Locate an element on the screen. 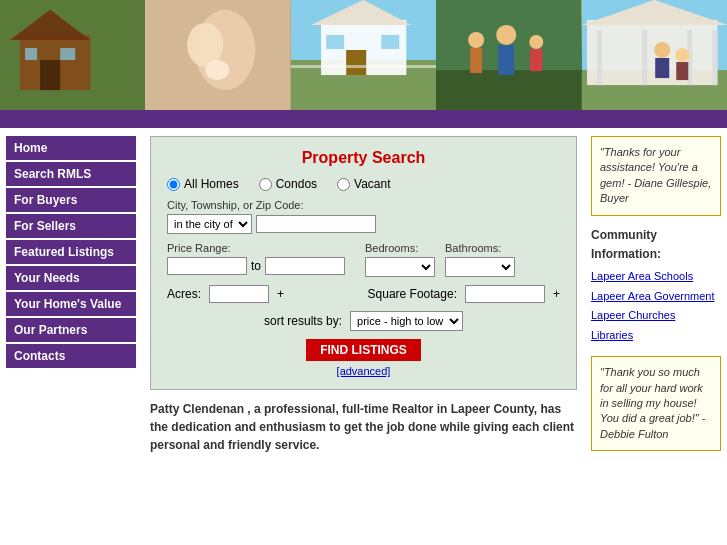  radio-all-homes-input is located at coordinates (174, 184).